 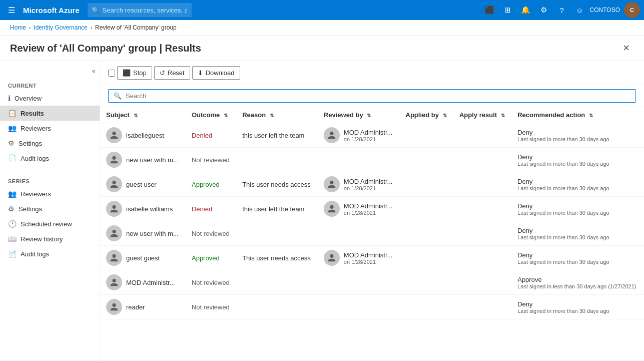 I want to click on sort-outcome-icon: ⇅, so click(x=226, y=115).